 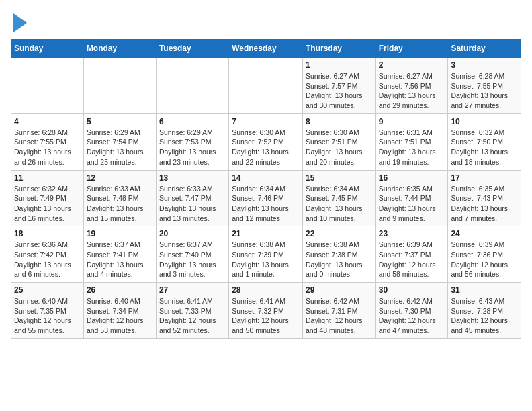 What do you see at coordinates (484, 65) in the screenshot?
I see `day-number: 3` at bounding box center [484, 65].